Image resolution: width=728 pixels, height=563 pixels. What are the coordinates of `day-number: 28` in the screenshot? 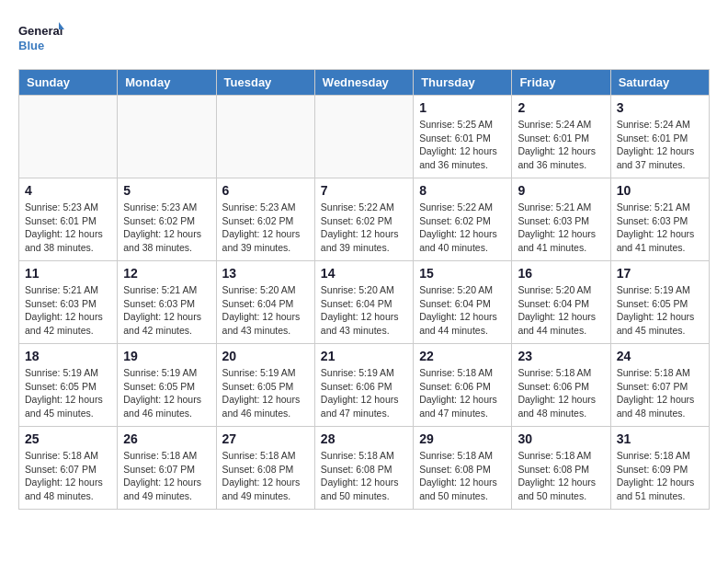 It's located at (364, 439).